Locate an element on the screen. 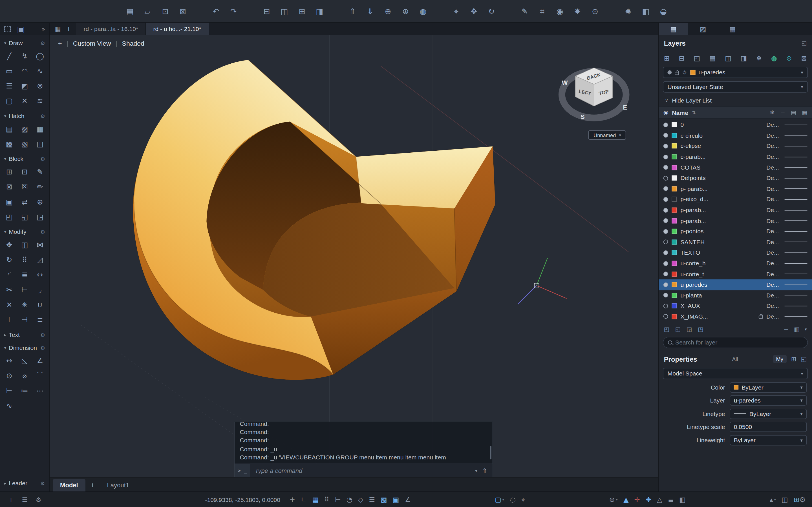 The image size is (812, 507). lineweight-display-icon: ≣ ▾ is located at coordinates (671, 500).